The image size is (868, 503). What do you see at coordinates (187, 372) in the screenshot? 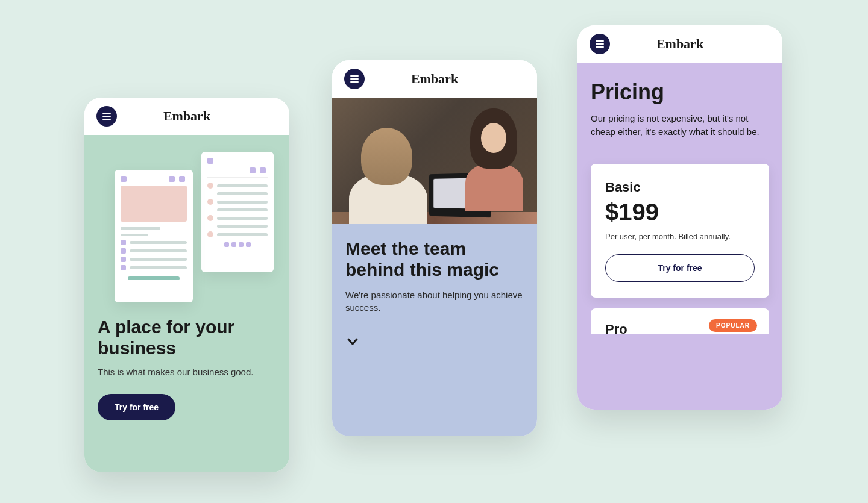
I see `hero-subtitle: This is what makes our business good.` at bounding box center [187, 372].